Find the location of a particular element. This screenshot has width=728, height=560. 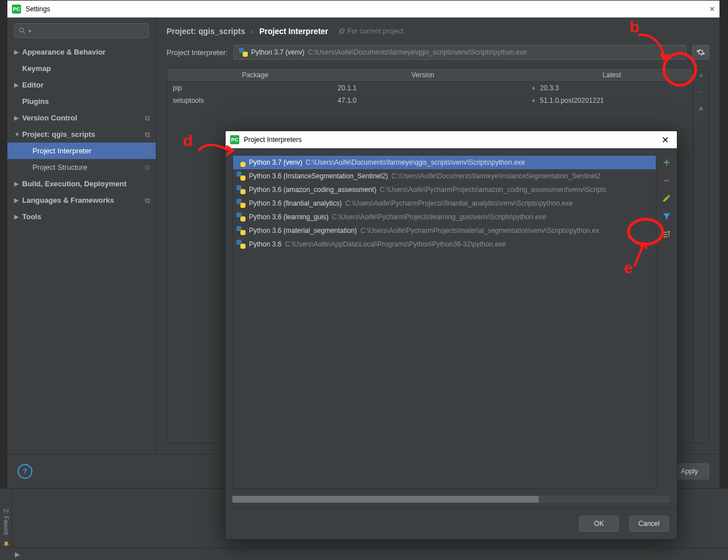

sidebar-item: ▼Project: qgis_scripts⧉ is located at coordinates (82, 134).